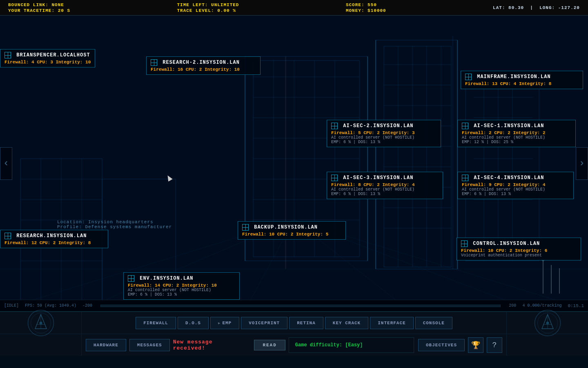  Describe the element at coordinates (384, 133) in the screenshot. I see `node-aisec2: AI-SEC-2.INSYSION.LAN Firewall: 5 CPU: 2…` at that location.